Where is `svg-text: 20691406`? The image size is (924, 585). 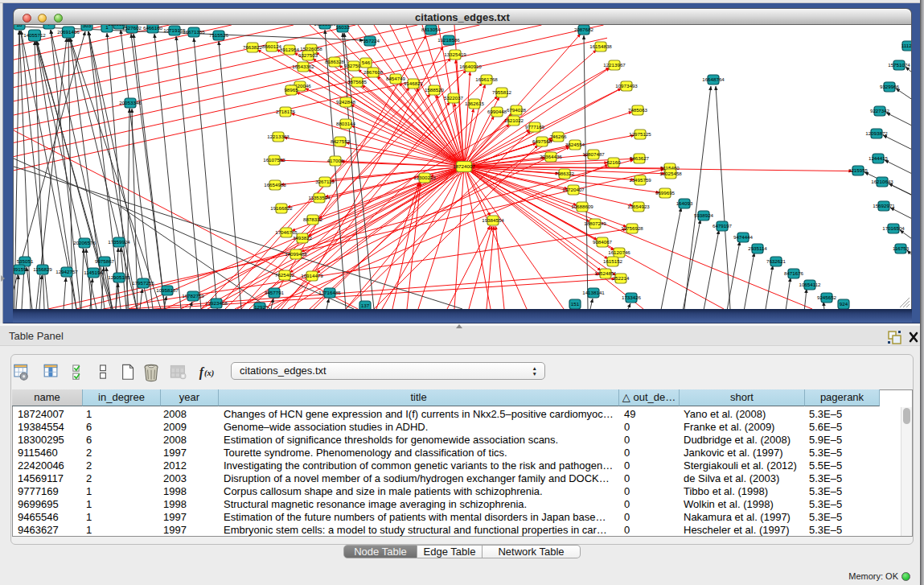 svg-text: 20691406 is located at coordinates (68, 32).